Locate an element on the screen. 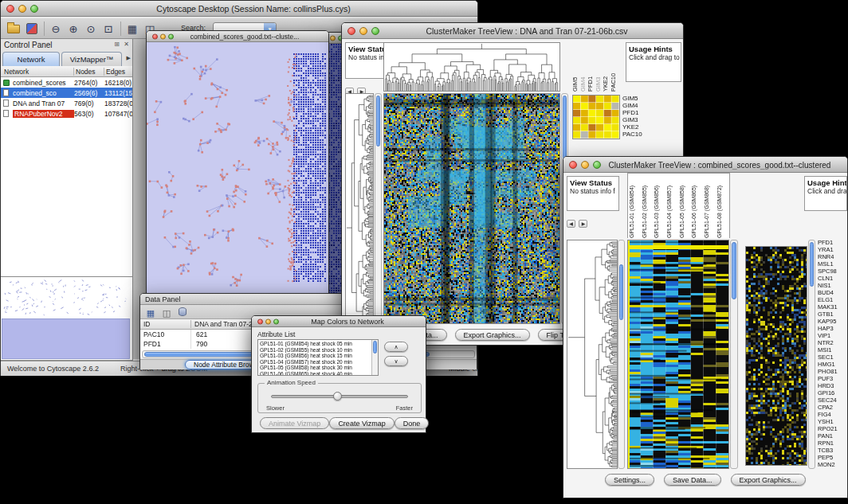 The image size is (848, 504). heatmap-vscrollbar is located at coordinates (734, 354).